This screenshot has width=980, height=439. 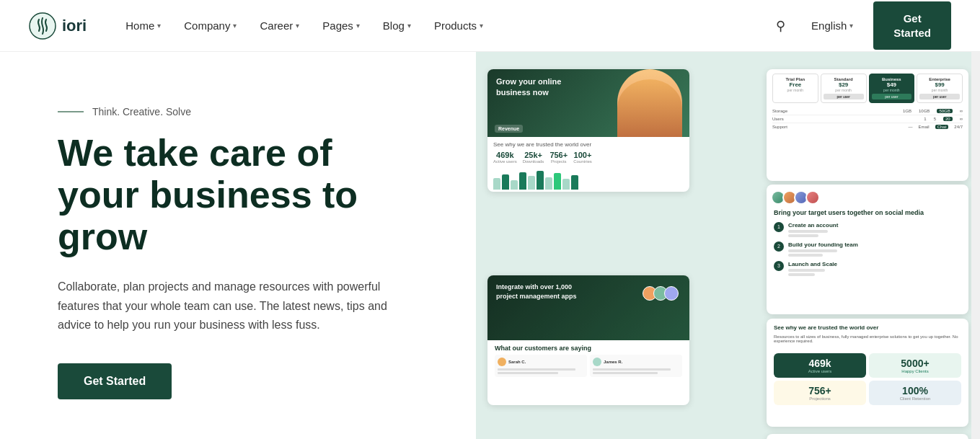 What do you see at coordinates (868, 249) in the screenshot?
I see `step-2: 2 Build your founding team` at bounding box center [868, 249].